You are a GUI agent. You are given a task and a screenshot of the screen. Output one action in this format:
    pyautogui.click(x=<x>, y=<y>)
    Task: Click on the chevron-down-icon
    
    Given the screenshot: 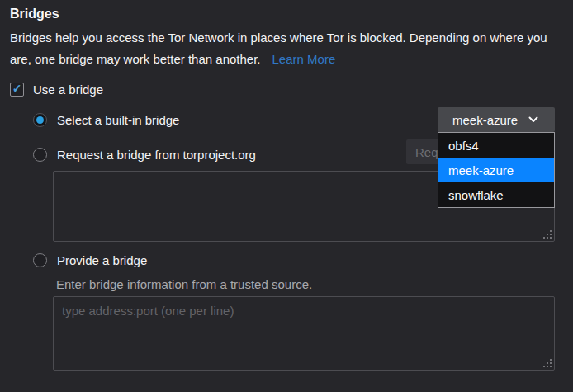 What is the action you would take?
    pyautogui.click(x=533, y=120)
    